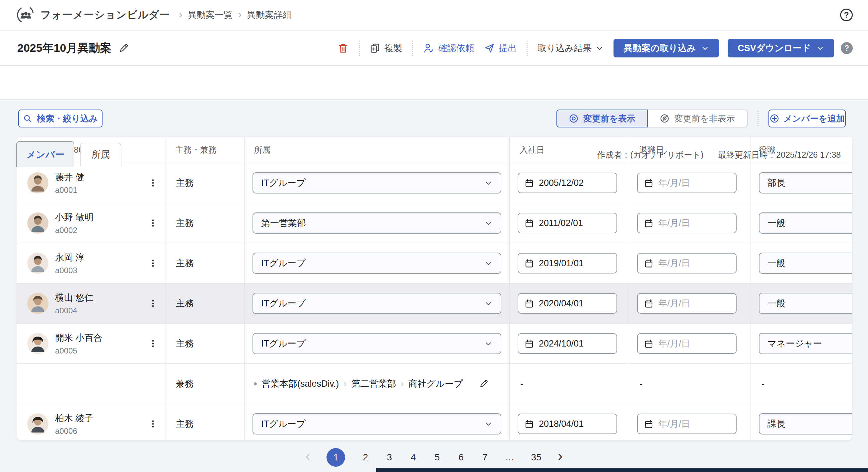  I want to click on confirm-request-button: 確認依頼, so click(449, 48).